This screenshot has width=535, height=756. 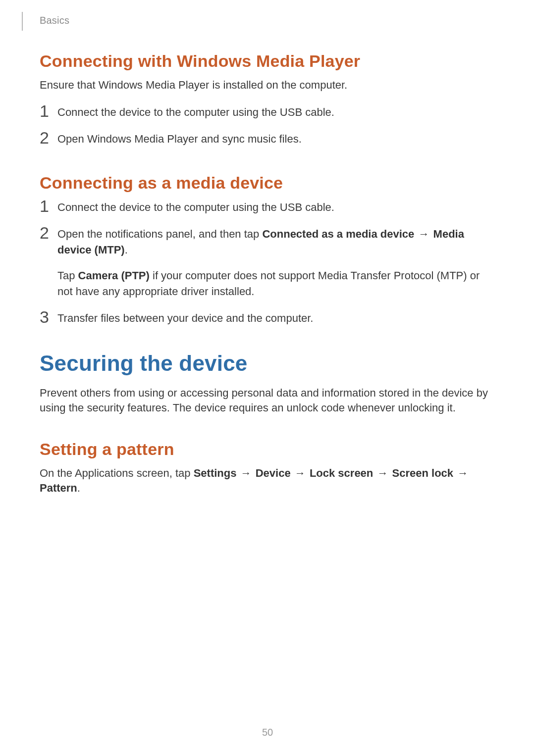 What do you see at coordinates (276, 284) in the screenshot?
I see `sub-paragraph: Tap Camera (PTP) if your computer does n…` at bounding box center [276, 284].